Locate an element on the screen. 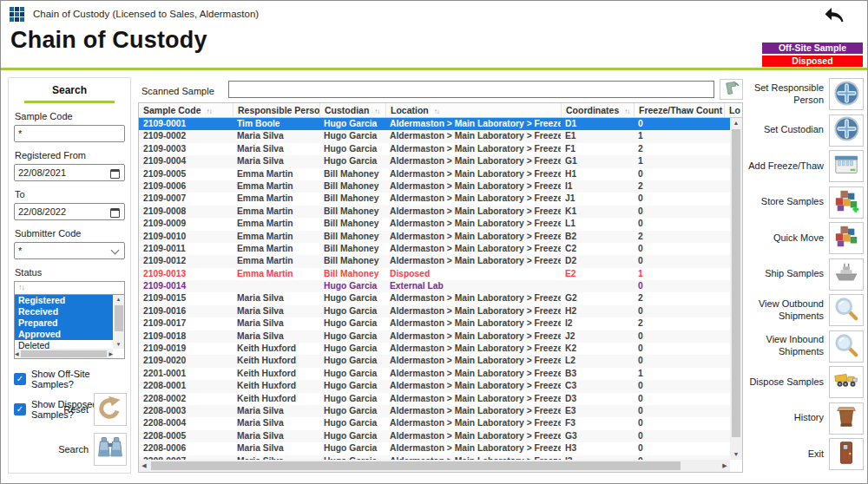 The height and width of the screenshot is (484, 868). show-offsite-samples-checkbox: ✓ Show Off-Site Samples? is located at coordinates (69, 379).